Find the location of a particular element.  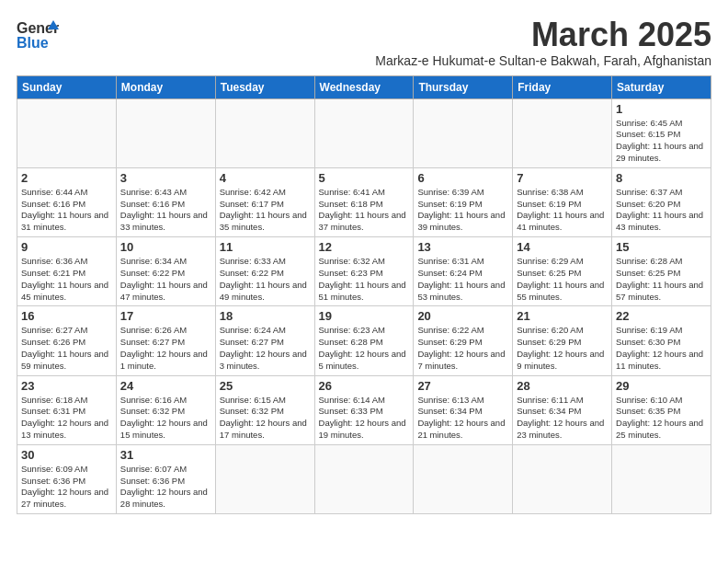

day-number: 30 is located at coordinates (66, 454).